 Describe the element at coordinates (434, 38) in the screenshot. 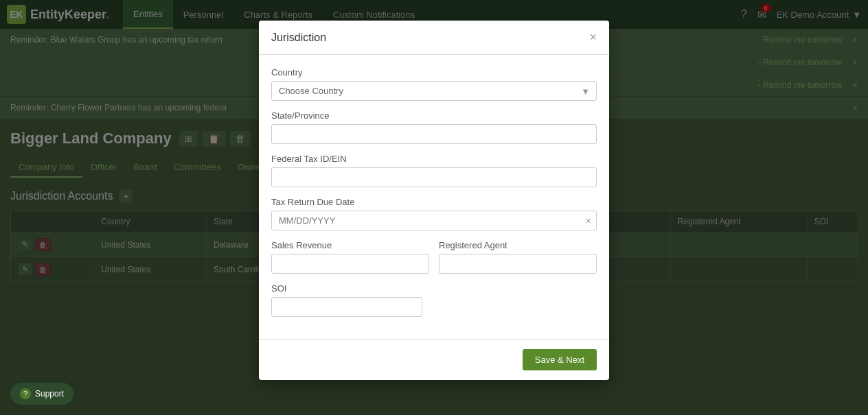

I see `modal-header: Jurisdiction ×` at that location.